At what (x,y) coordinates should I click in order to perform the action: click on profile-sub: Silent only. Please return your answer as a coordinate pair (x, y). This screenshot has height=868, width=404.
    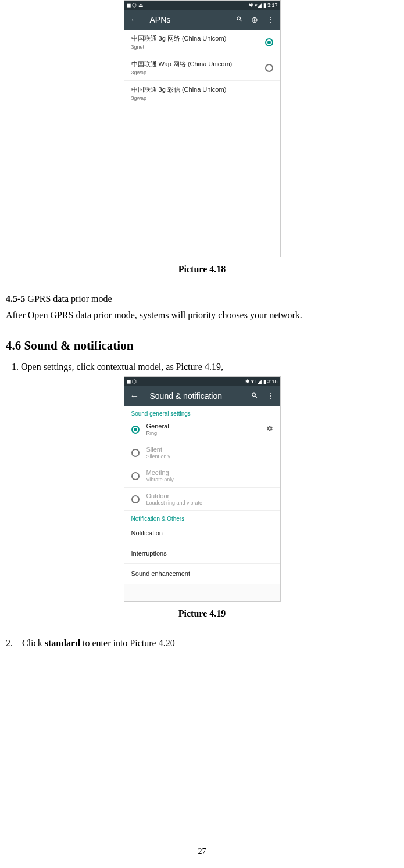
    Looking at the image, I should click on (210, 456).